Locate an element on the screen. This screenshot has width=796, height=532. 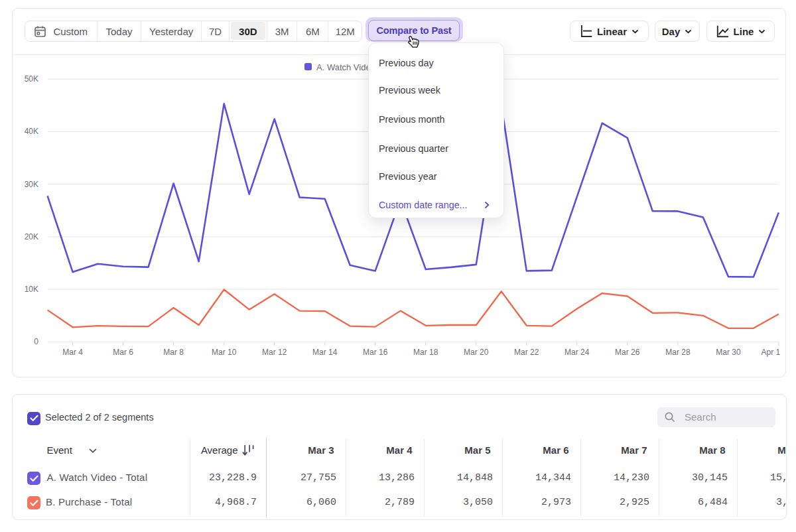
svg-text: 40K is located at coordinates (32, 131).